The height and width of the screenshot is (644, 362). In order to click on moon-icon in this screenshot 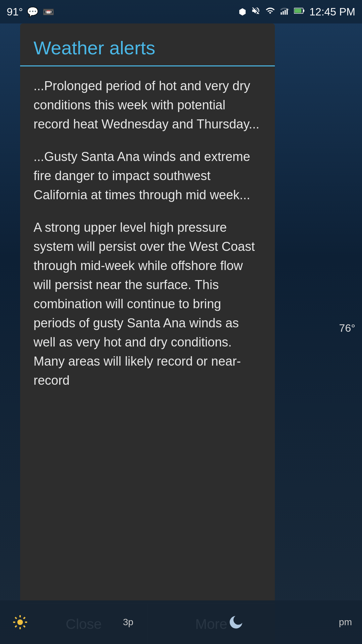, I will do `click(236, 622)`.